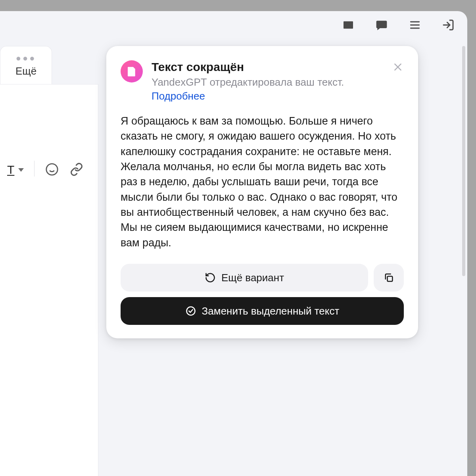 The width and height of the screenshot is (476, 476). I want to click on close-button, so click(398, 67).